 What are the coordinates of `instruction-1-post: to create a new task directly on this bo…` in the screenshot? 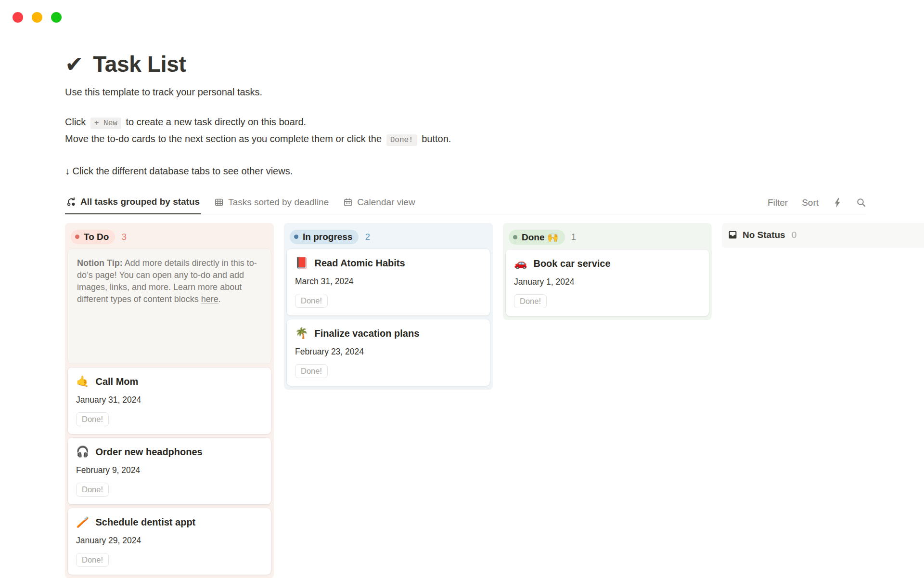 It's located at (216, 122).